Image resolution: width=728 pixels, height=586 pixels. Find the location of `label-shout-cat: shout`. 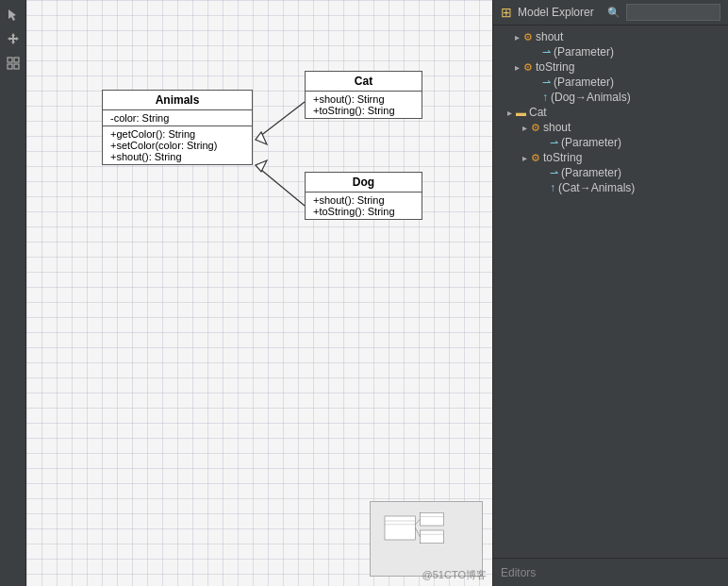

label-shout-cat: shout is located at coordinates (556, 127).